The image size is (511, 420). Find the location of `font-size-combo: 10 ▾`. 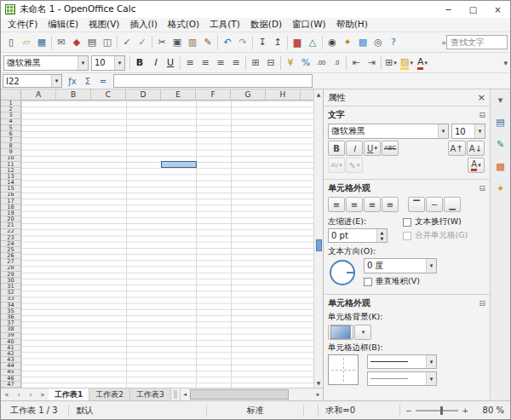

font-size-combo: 10 ▾ is located at coordinates (108, 63).